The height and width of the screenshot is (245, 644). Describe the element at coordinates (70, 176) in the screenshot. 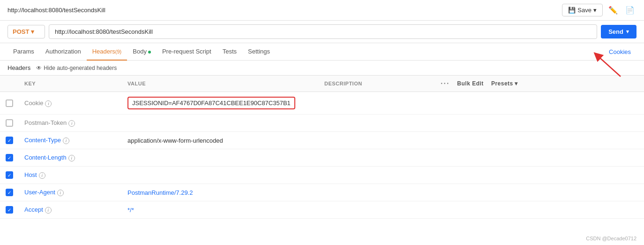

I see `row-key: Hosti` at that location.